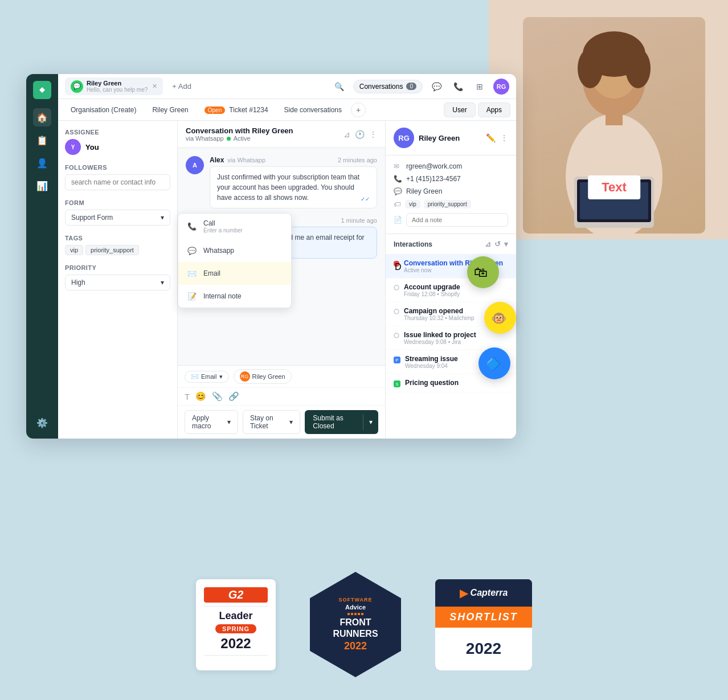 The image size is (728, 700). What do you see at coordinates (413, 244) in the screenshot?
I see `interactions-title: Interactions` at bounding box center [413, 244].